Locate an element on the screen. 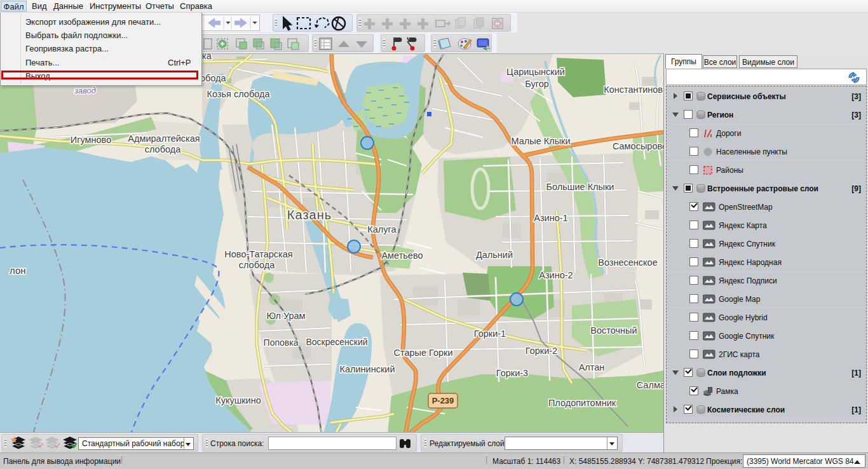  svg-text: обода is located at coordinates (214, 78).